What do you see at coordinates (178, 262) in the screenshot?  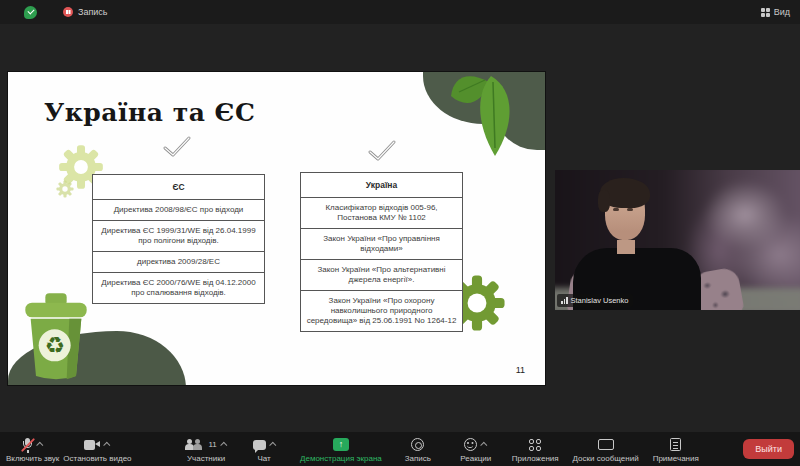 I see `table-row: директива 2009/28/ЕС` at bounding box center [178, 262].